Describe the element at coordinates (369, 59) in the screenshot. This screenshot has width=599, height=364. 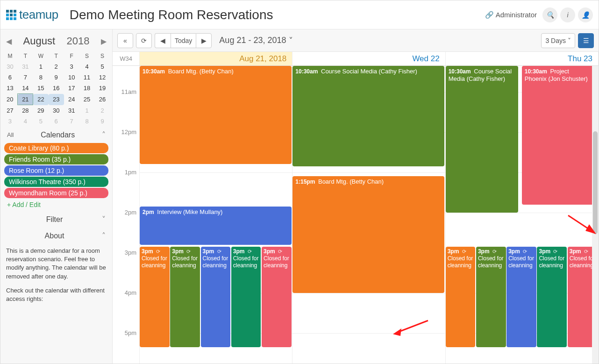
I see `day-header-1: Wed 22` at that location.